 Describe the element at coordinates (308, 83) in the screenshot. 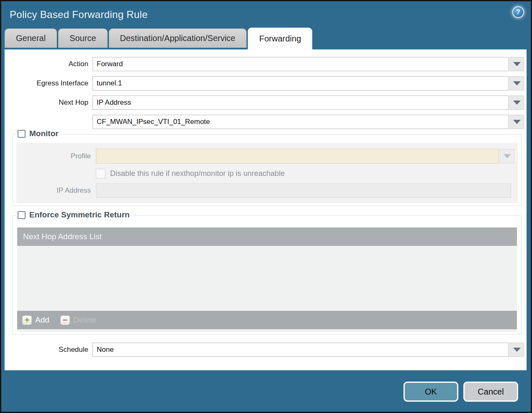

I see `egress-interface-combo` at that location.